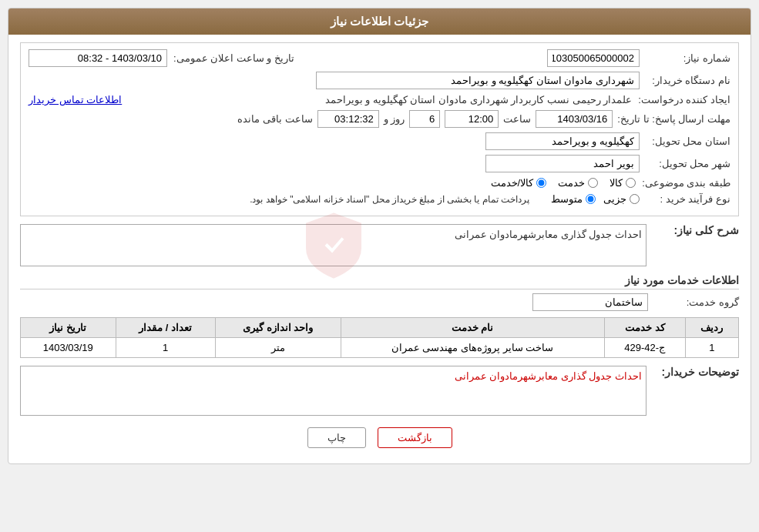  What do you see at coordinates (688, 59) in the screenshot?
I see `need-number-label: شماره نیاز:` at bounding box center [688, 59].